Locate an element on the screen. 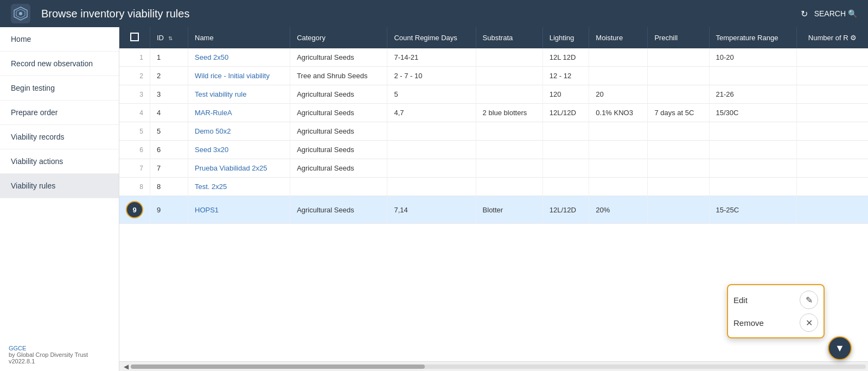 The width and height of the screenshot is (868, 371). refresh-icon: ↻ is located at coordinates (804, 14).